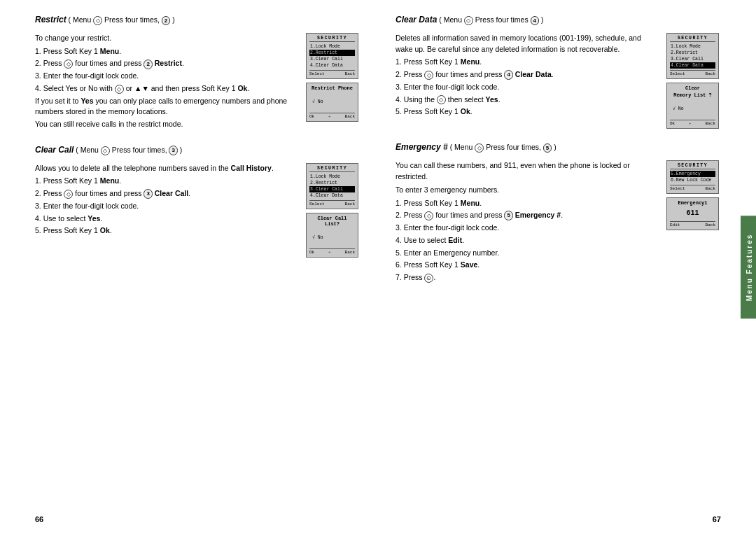  I want to click on emergency-step-6: 6. Press Soft Key 1 Save., so click(528, 265).